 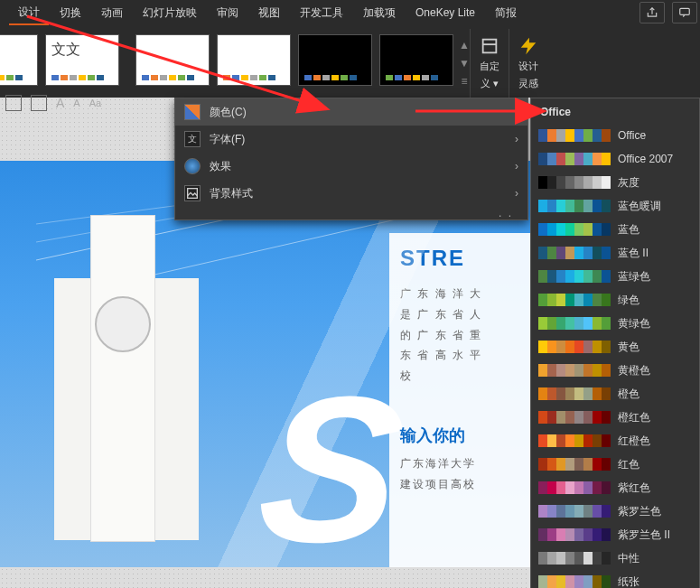 What do you see at coordinates (322, 13) in the screenshot?
I see `tab-developer: 开发工具` at bounding box center [322, 13].